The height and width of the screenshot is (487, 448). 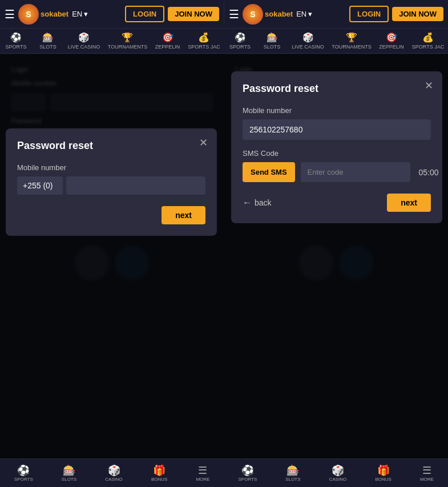 What do you see at coordinates (337, 172) in the screenshot?
I see `sms-code-row: Send SMS 05:00` at bounding box center [337, 172].